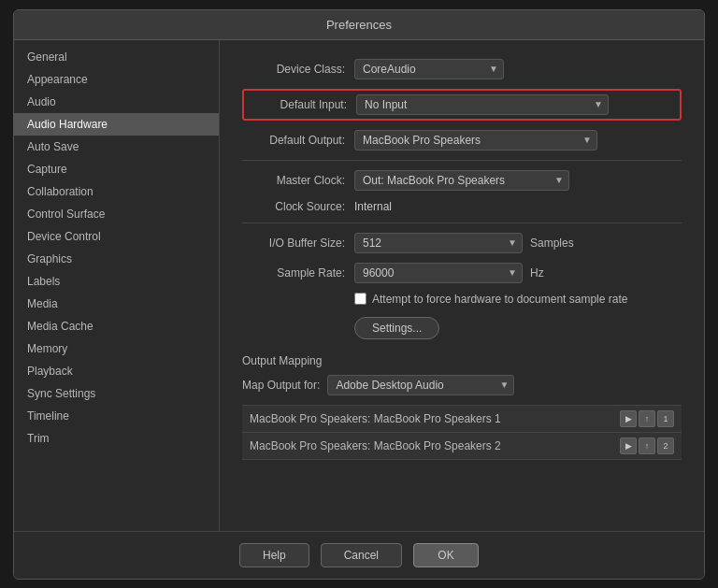 This screenshot has width=718, height=588. Describe the element at coordinates (116, 438) in the screenshot. I see `sidebar-item-trim: Trim` at that location.